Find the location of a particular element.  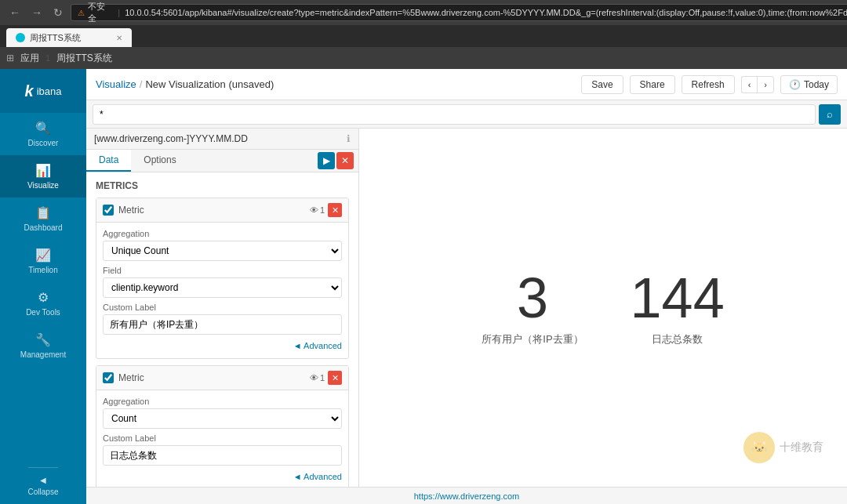

metric-body-2: Aggregation Count Unique Count Custom La… is located at coordinates (223, 439).